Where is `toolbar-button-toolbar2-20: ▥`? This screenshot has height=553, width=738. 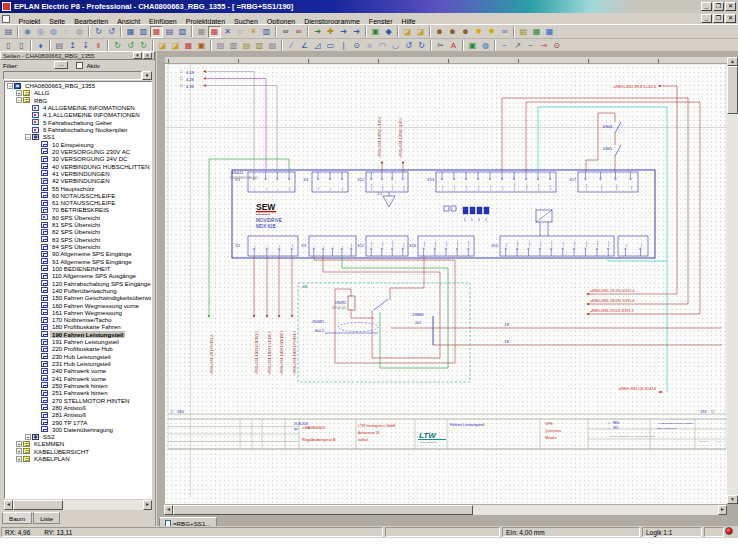 toolbar-button-toolbar2-20: ▥ is located at coordinates (234, 46).